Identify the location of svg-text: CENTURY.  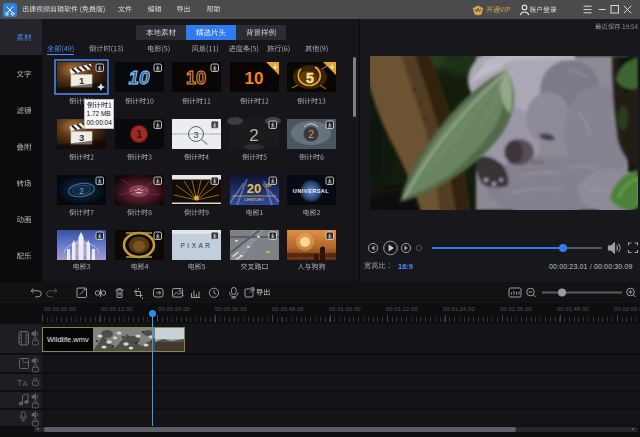
(254, 200).